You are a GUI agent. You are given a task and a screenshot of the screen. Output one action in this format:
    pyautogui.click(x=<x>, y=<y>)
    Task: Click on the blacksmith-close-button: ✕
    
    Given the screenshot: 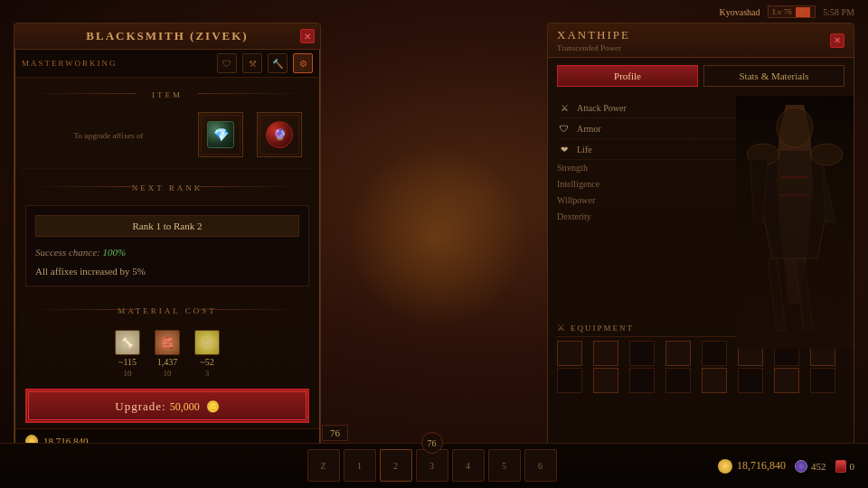 What is the action you would take?
    pyautogui.click(x=307, y=36)
    